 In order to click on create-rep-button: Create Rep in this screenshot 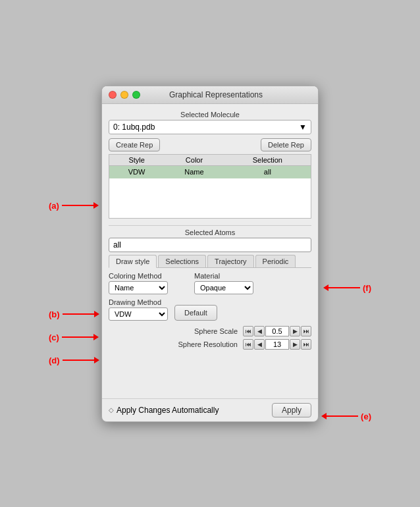, I will do `click(134, 145)`.